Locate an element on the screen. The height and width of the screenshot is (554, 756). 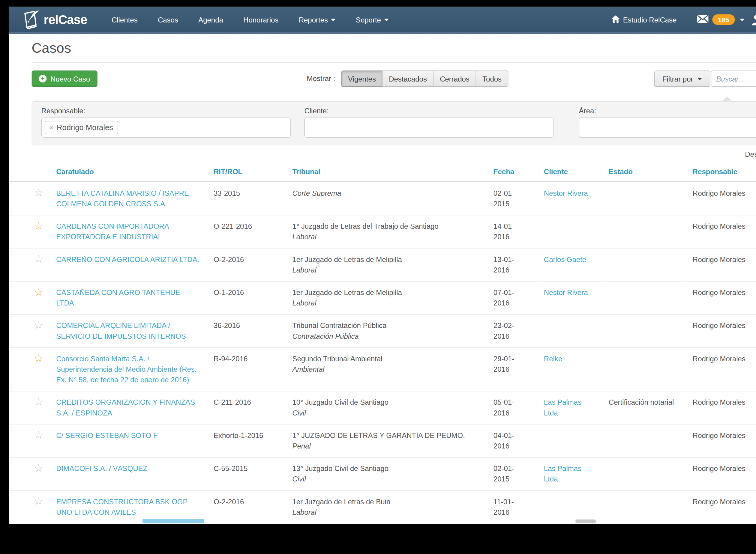
col-header-estado: Estado is located at coordinates (644, 171).